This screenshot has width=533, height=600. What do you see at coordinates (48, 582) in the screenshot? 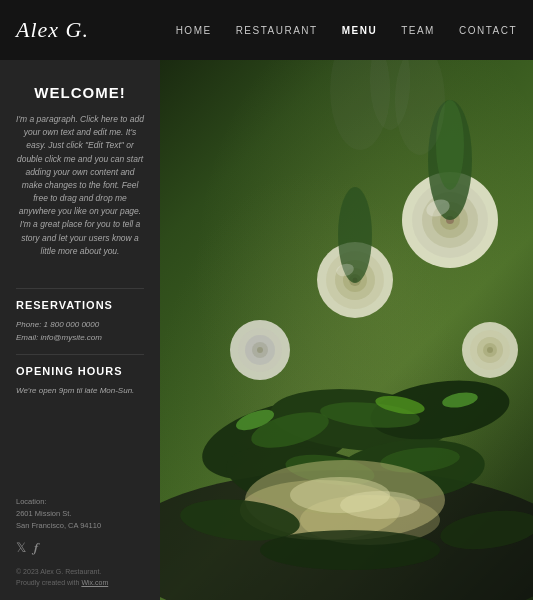
I see `wix-text: Proudly created with` at bounding box center [48, 582].